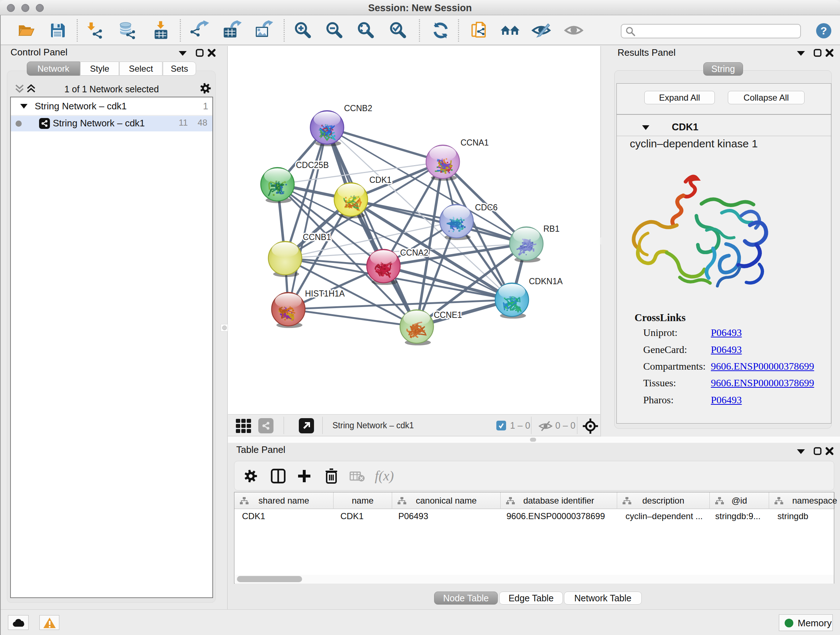 The height and width of the screenshot is (635, 840). Describe the element at coordinates (475, 143) in the screenshot. I see `svg-text: CCNA1` at that location.